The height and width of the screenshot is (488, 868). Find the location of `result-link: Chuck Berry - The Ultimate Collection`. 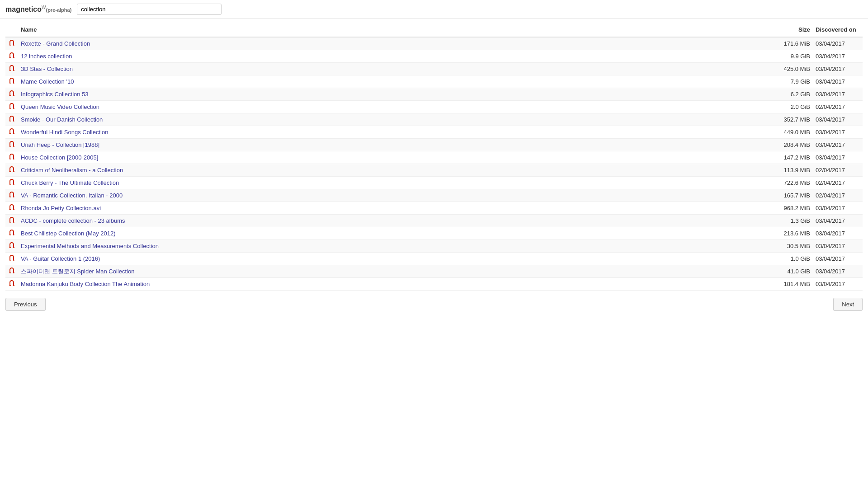

result-link: Chuck Berry - The Ultimate Collection is located at coordinates (70, 183).